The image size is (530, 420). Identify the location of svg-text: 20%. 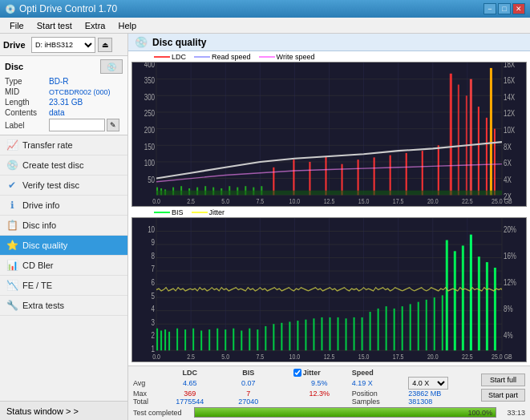
(510, 229).